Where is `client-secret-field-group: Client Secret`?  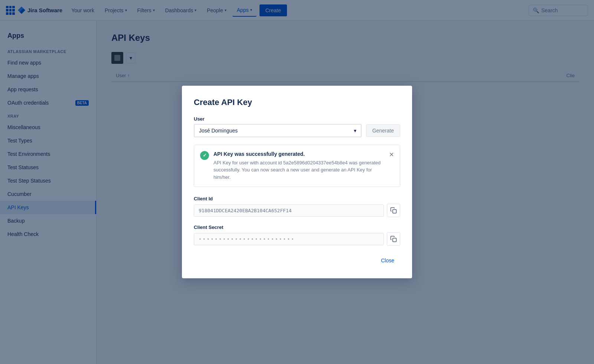 client-secret-field-group: Client Secret is located at coordinates (297, 235).